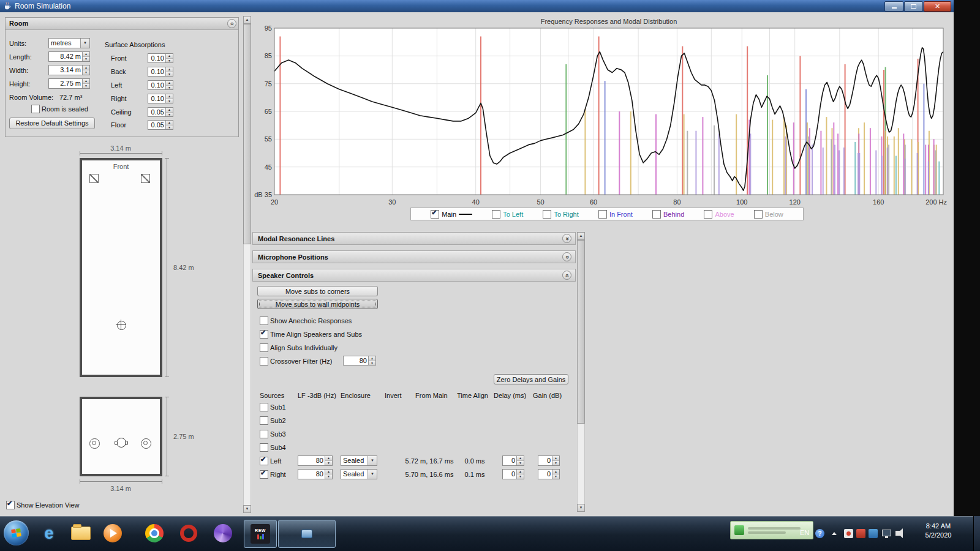 The image size is (980, 551). Describe the element at coordinates (567, 257) in the screenshot. I see `expand-mic-section-button` at that location.